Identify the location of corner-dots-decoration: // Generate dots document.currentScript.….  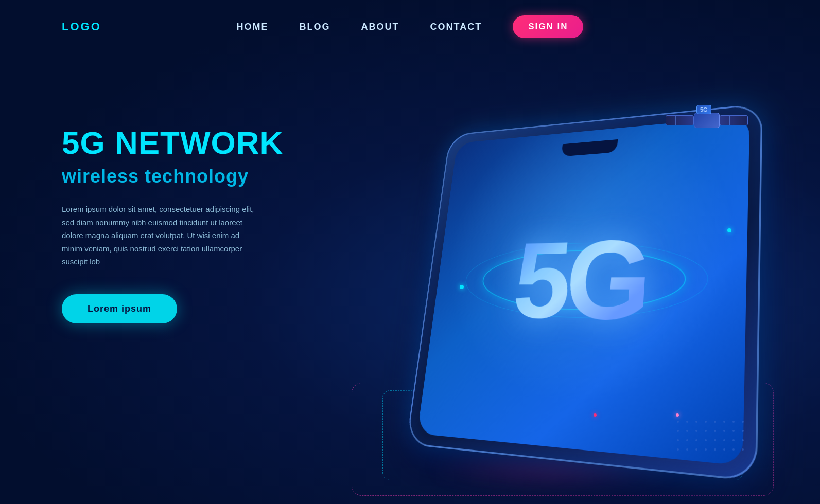
(712, 438).